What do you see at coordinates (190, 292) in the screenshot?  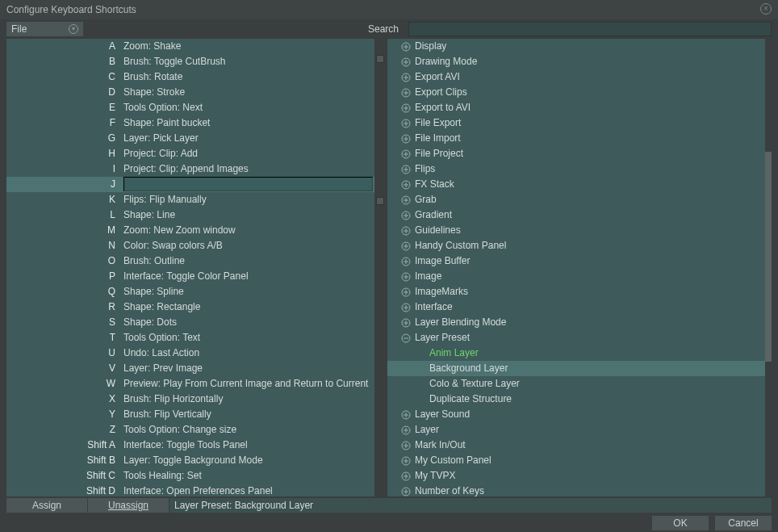 I see `shortcut-row: QShape: Spline` at bounding box center [190, 292].